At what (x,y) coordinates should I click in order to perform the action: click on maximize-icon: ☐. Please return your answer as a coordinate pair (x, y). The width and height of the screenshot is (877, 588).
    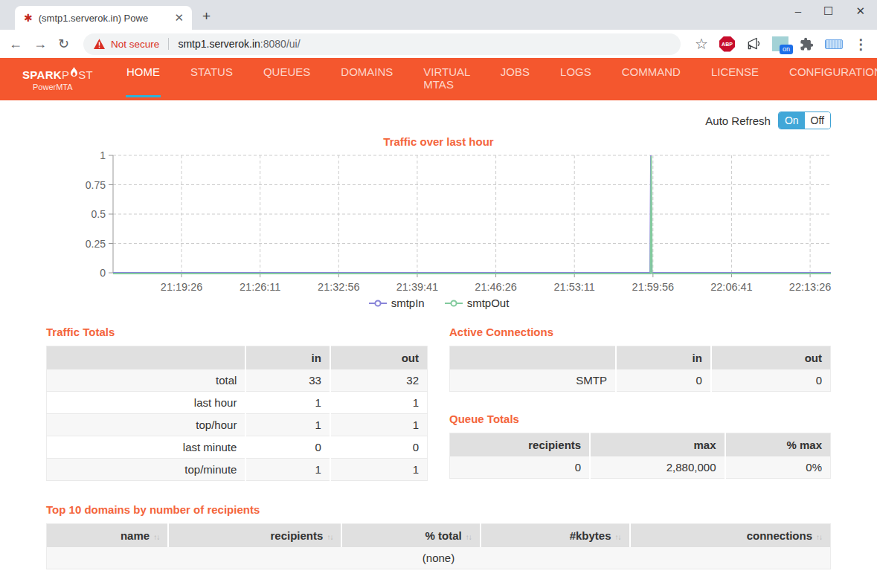
    Looking at the image, I should click on (829, 11).